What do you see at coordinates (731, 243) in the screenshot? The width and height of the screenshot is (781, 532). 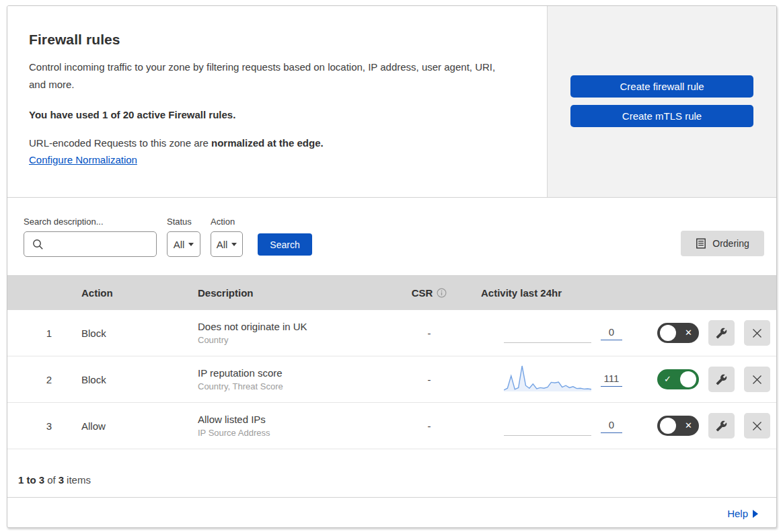 I see `ordering-button-label: Ordering` at bounding box center [731, 243].